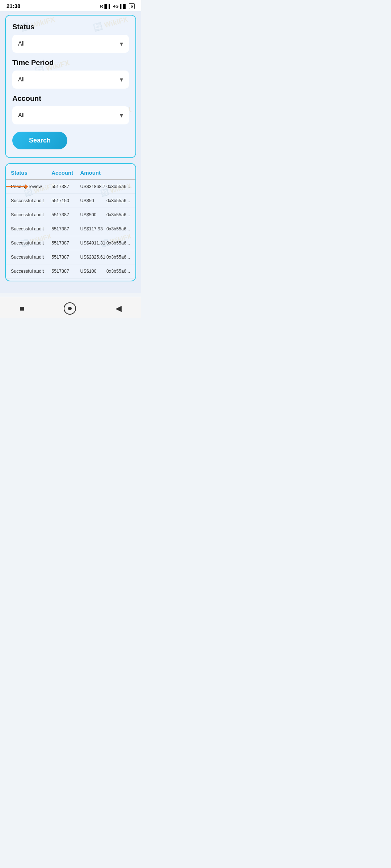 The width and height of the screenshot is (391, 868). What do you see at coordinates (71, 98) in the screenshot?
I see `account-label: Account` at bounding box center [71, 98].